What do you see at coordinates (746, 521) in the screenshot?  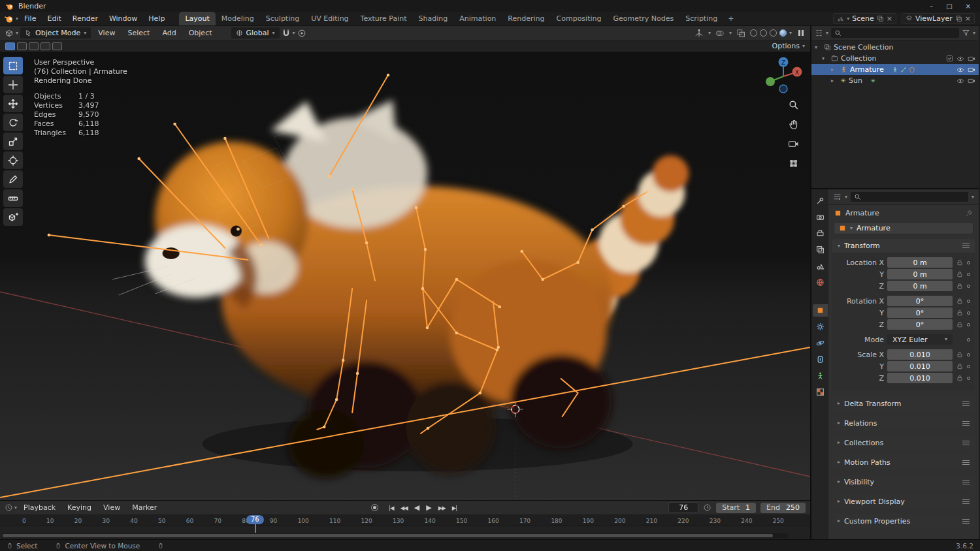 I see `timeline-tick: 240` at bounding box center [746, 521].